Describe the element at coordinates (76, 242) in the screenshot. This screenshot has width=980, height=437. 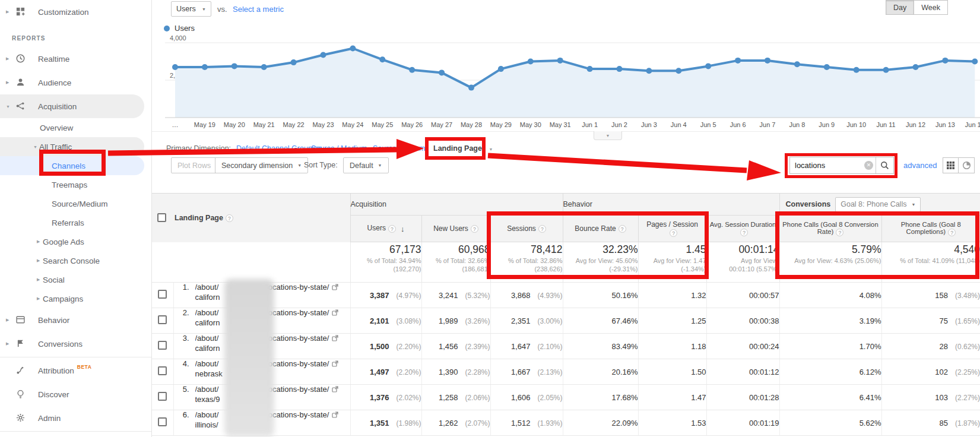
I see `sidebar-item-google-ads: ▶Google Ads` at that location.